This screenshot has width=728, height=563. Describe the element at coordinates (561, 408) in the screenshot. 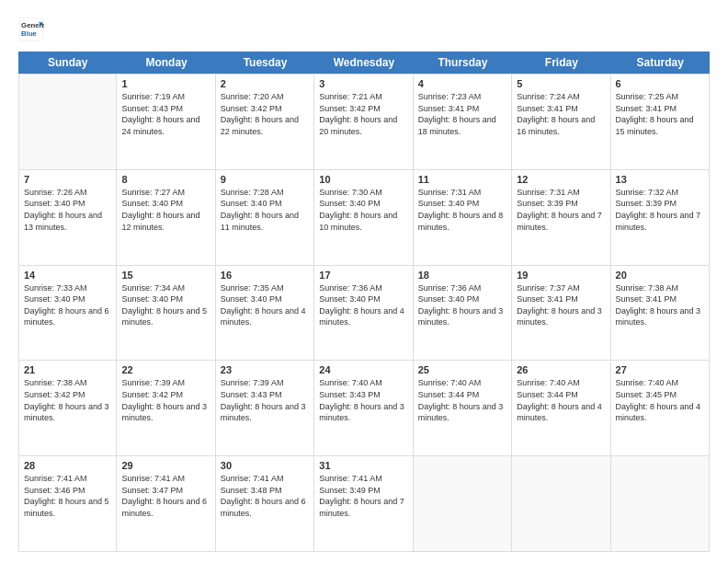

I see `day-cell-26: 26Sunrise: 7:40 AMSunset: 3:44 PMDayligh…` at that location.